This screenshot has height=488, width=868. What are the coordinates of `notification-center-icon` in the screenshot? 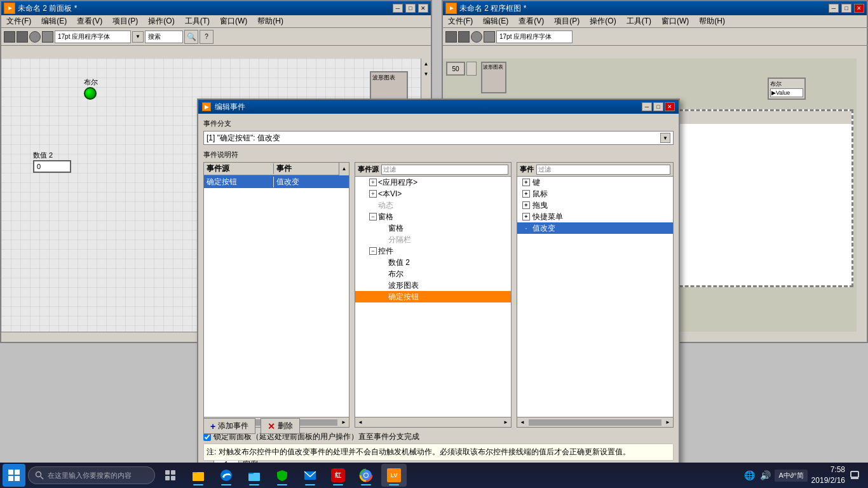 It's located at (855, 475).